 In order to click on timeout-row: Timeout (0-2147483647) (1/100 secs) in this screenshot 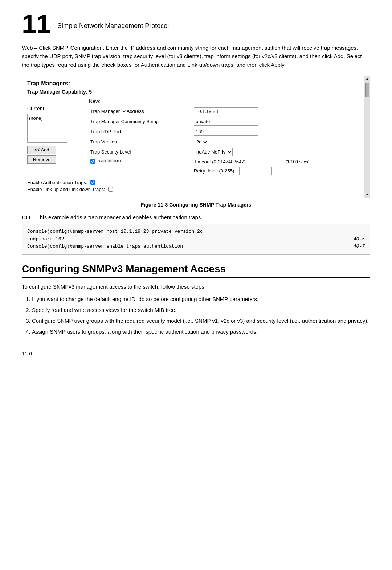, I will do `click(279, 162)`.